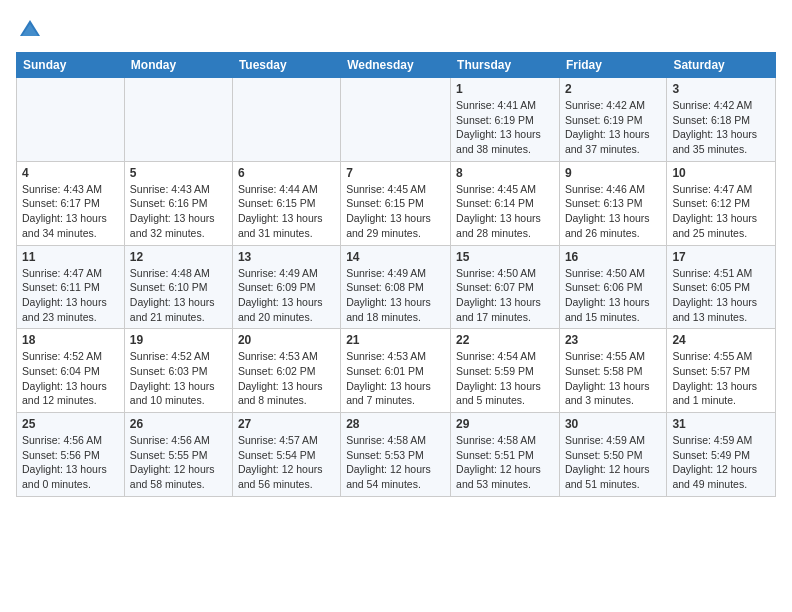 This screenshot has width=792, height=612. I want to click on calendar-cell: 13Sunrise: 4:49 AM Sunset: 6:09 PM Dayli…, so click(286, 287).